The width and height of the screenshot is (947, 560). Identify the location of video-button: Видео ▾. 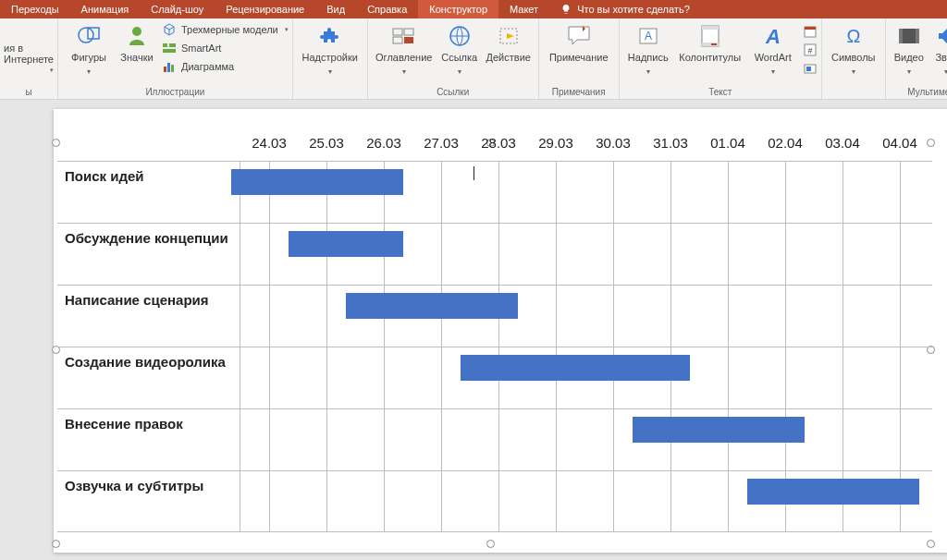
(909, 49).